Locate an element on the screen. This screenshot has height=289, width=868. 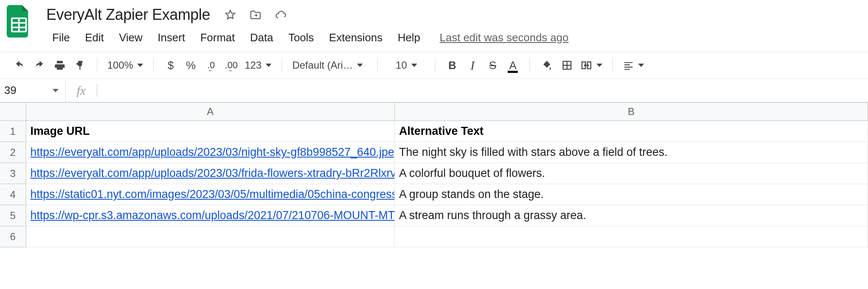
cell-B4: A group stands on the stage. is located at coordinates (631, 195).